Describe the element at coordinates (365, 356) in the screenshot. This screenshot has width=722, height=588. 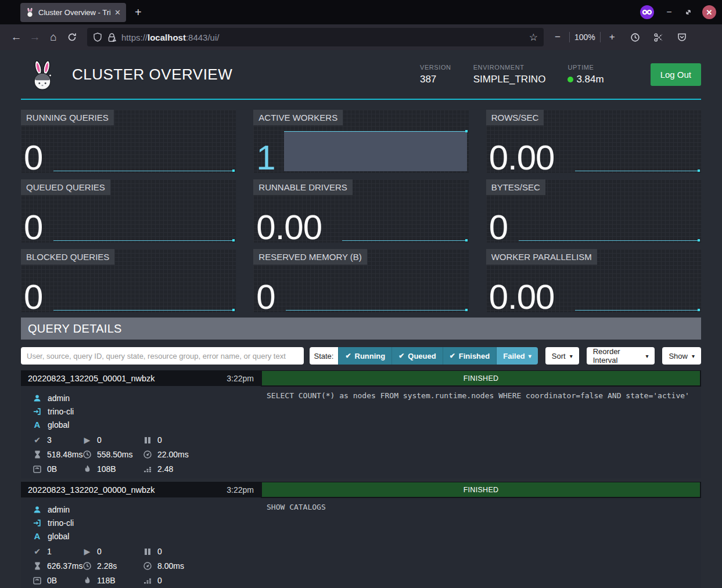
I see `state-running-toggle: ✔Running` at that location.